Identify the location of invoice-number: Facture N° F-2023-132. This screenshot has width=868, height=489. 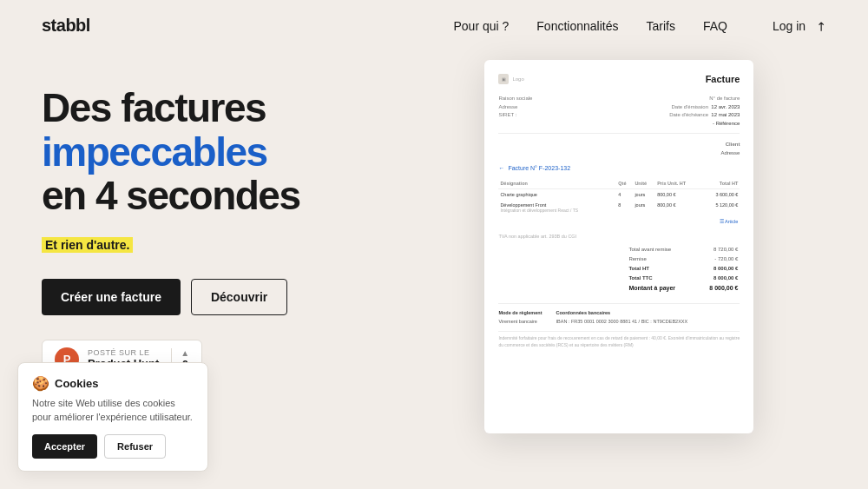
(619, 169).